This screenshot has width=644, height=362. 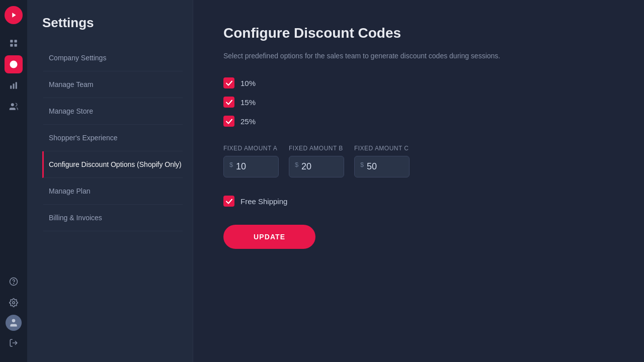 What do you see at coordinates (113, 165) in the screenshot?
I see `sidebar-item-configure-discount-options: Configure Discount Options (Shopify Only…` at bounding box center [113, 165].